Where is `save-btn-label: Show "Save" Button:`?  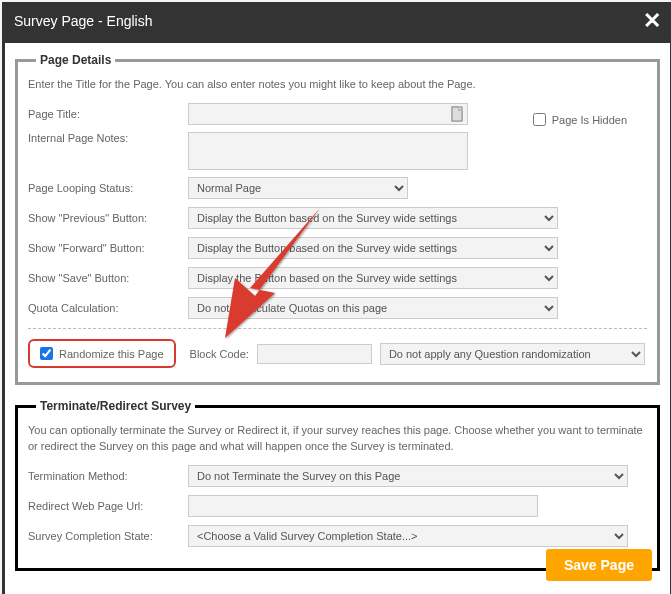
save-btn-label: Show "Save" Button: is located at coordinates (108, 278).